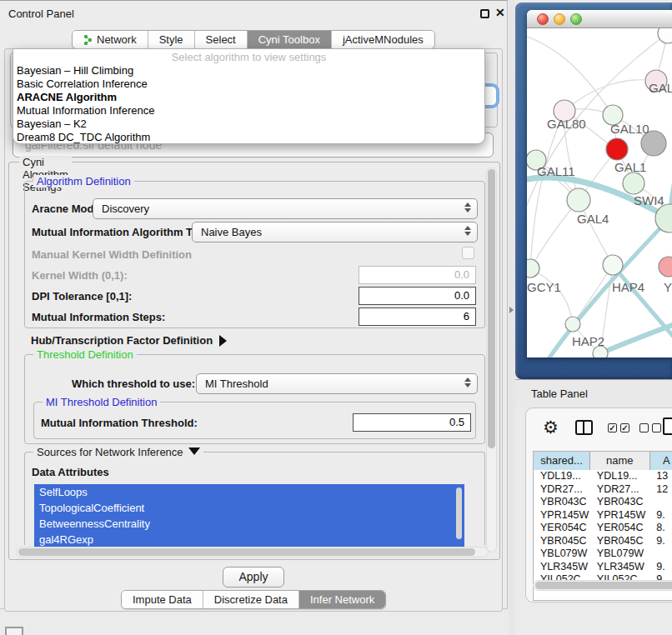 This screenshot has height=635, width=672. What do you see at coordinates (603, 516) in the screenshot?
I see `table-row: YPR145WYPR145W9.` at bounding box center [603, 516].